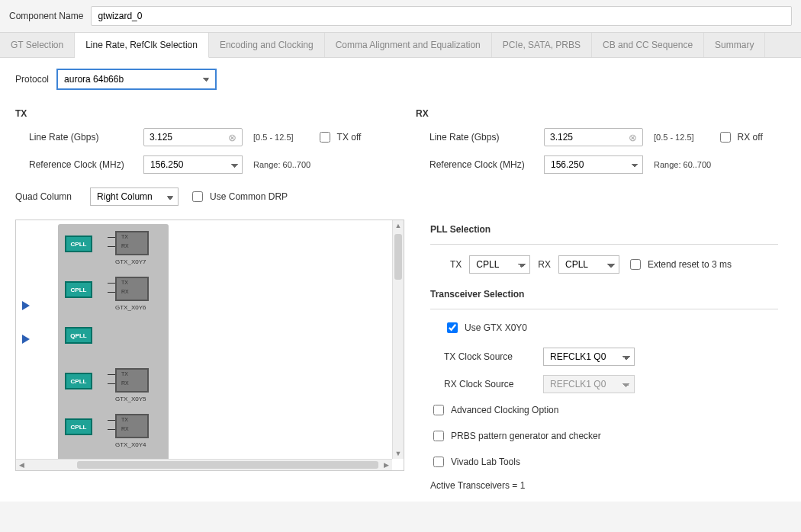 The width and height of the screenshot is (801, 532). I want to click on tx-off-label: TX off, so click(349, 137).